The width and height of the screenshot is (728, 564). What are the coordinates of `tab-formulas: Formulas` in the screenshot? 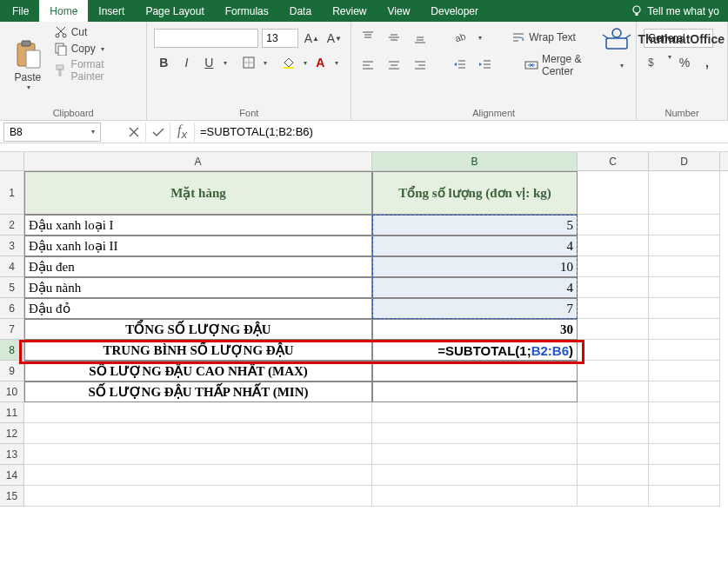 It's located at (247, 10).